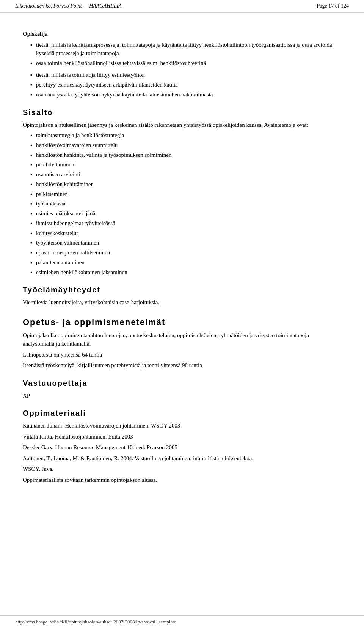 This screenshot has width=364, height=628. I want to click on list-item: työsuhdeasiat, so click(186, 204).